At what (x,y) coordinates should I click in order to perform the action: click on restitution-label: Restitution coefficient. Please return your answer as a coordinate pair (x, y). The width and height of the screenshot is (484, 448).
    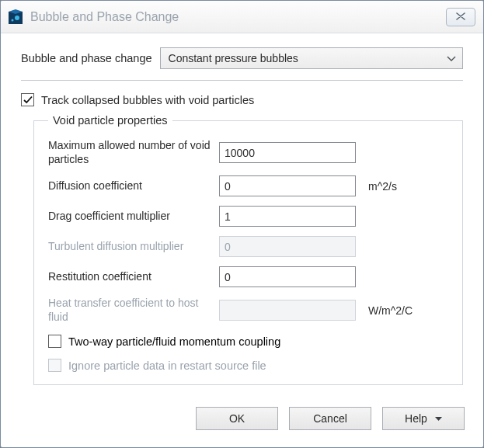
    Looking at the image, I should click on (134, 277).